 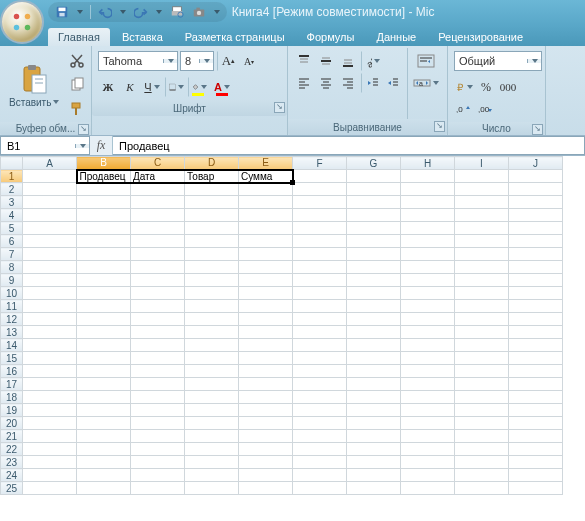 I want to click on grow-font-icon: A▴, so click(x=227, y=61).